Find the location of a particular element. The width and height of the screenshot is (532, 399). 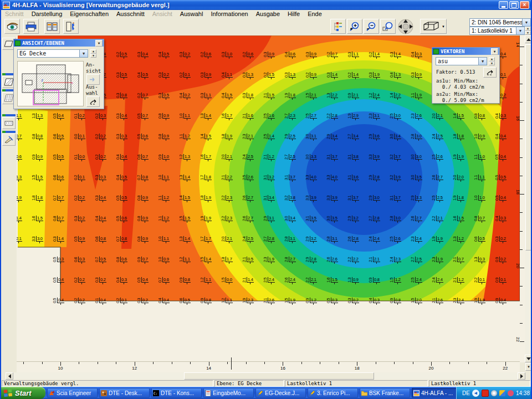

scroll-up-button is located at coordinates (529, 39).